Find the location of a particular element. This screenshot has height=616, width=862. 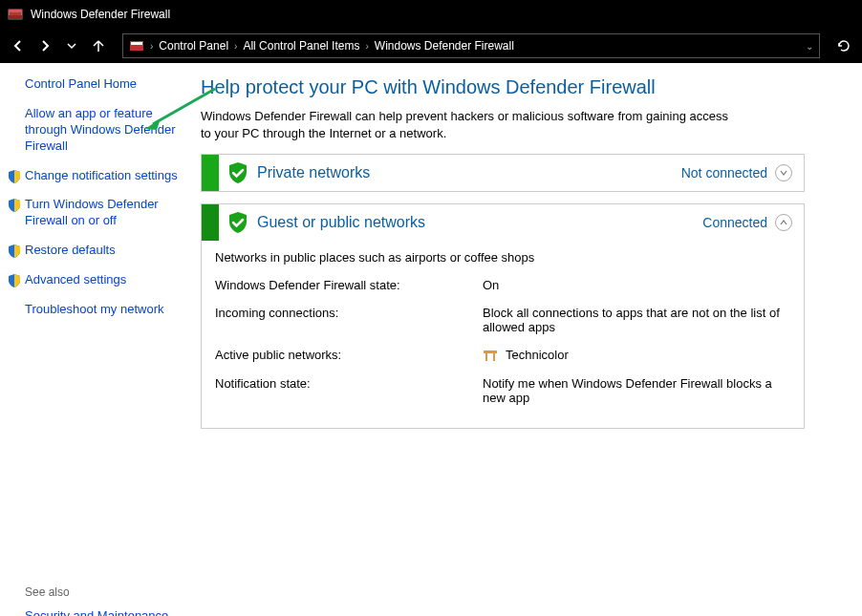

notification-state-row: Notification state: Notify me when Windo… is located at coordinates (503, 391).